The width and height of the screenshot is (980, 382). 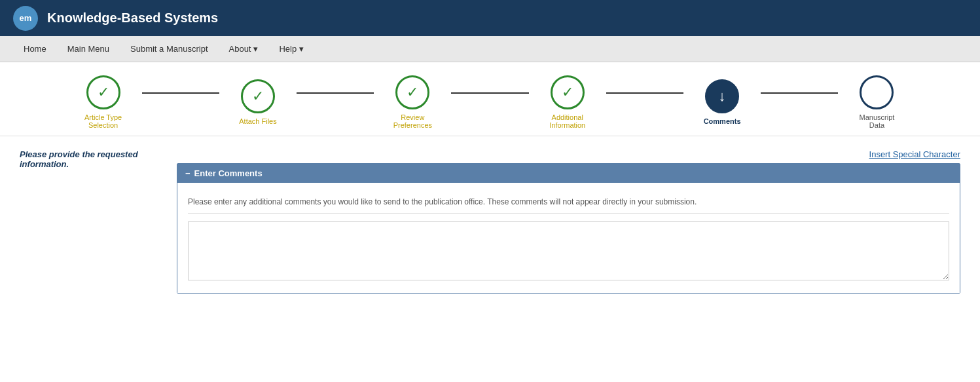 I want to click on nav-about: About ▾, so click(x=244, y=48).